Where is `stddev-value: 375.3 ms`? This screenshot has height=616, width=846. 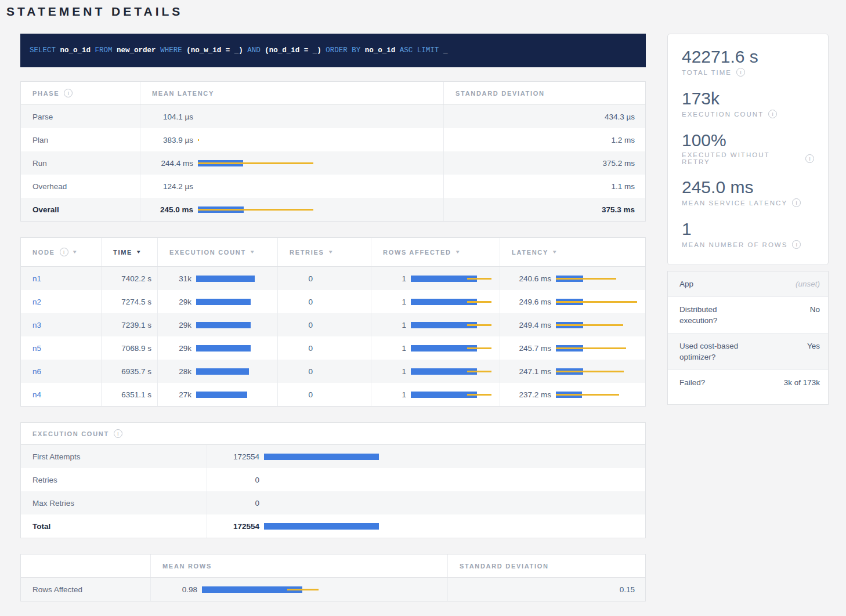 stddev-value: 375.3 ms is located at coordinates (545, 209).